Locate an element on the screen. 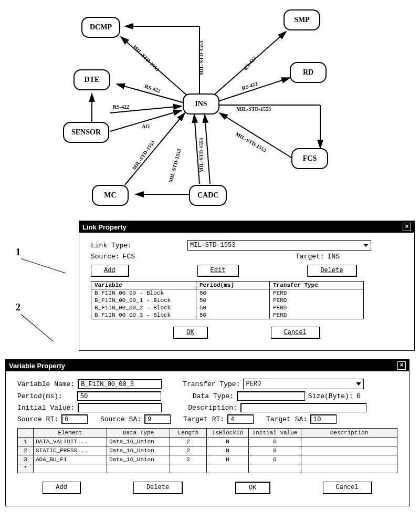  link-type-value: MIL-STD-1553 is located at coordinates (213, 245).